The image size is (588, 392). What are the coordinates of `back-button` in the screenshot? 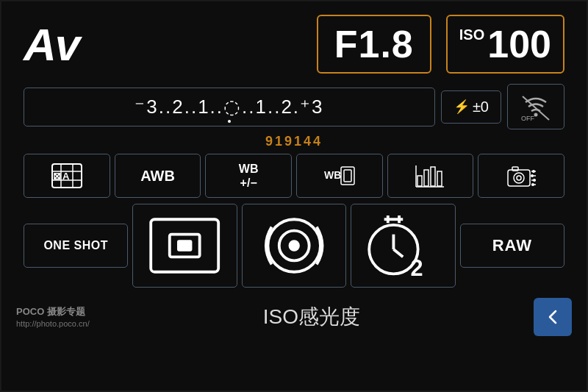 It's located at (553, 317).